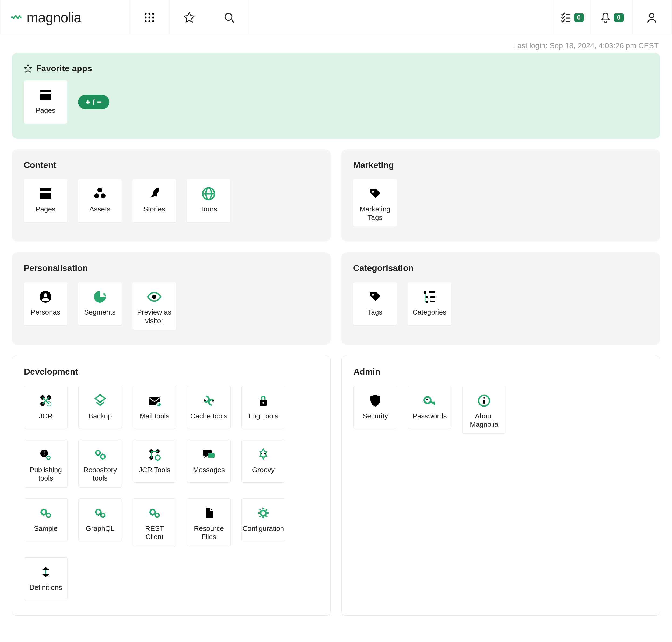  I want to click on app-tile-sample: Sample, so click(46, 520).